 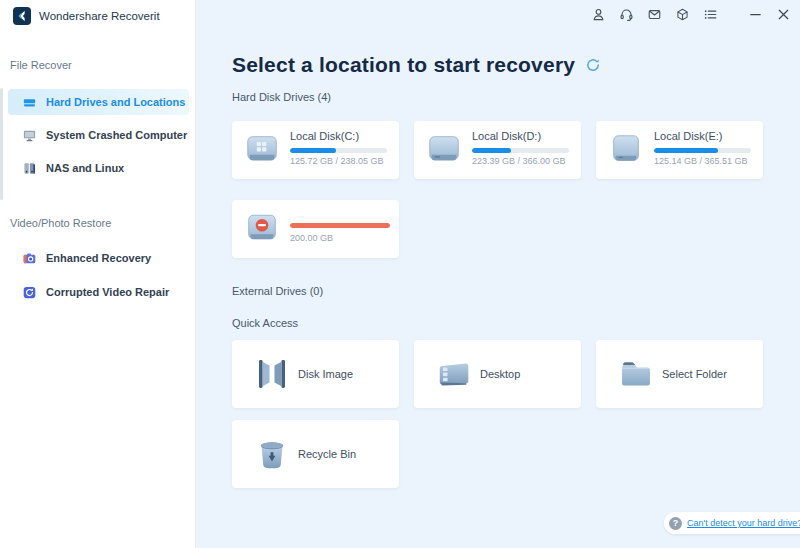 I want to click on minimize-button, so click(x=756, y=14).